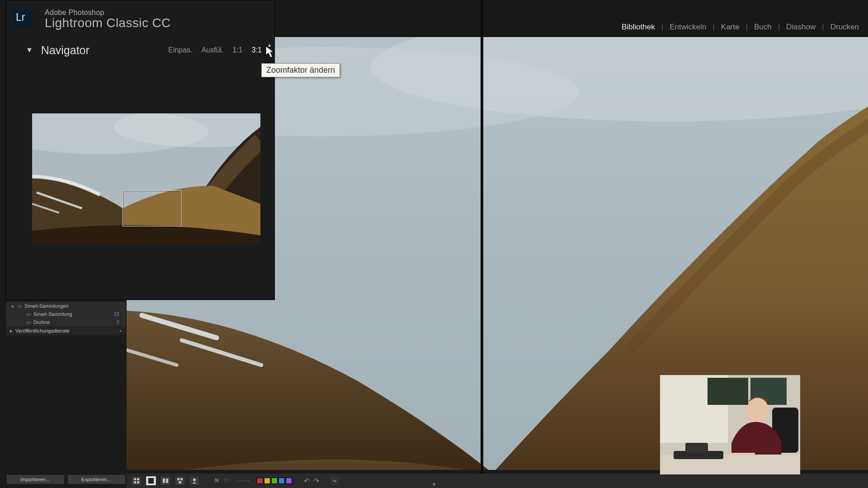  I want to click on flag-reject-icon: ⚐, so click(226, 481).